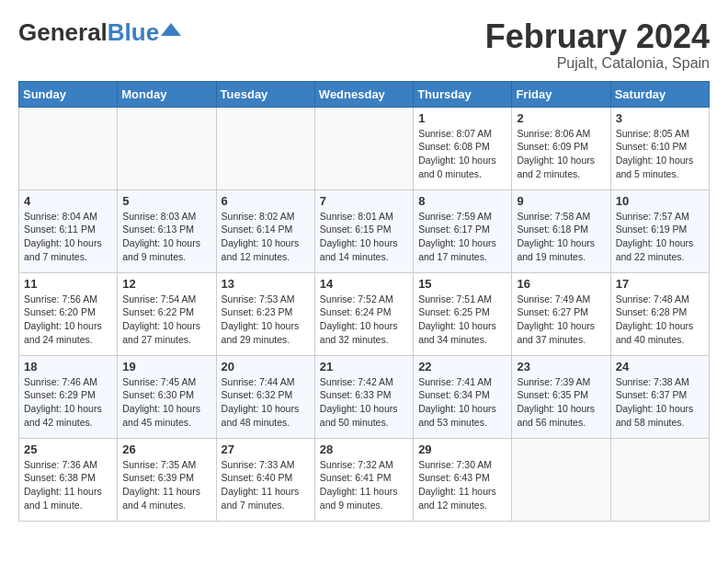 The height and width of the screenshot is (563, 728). Describe the element at coordinates (561, 237) in the screenshot. I see `day-info: Sunrise: 7:58 AM Sunset: 6:18 PM Dayligh…` at that location.